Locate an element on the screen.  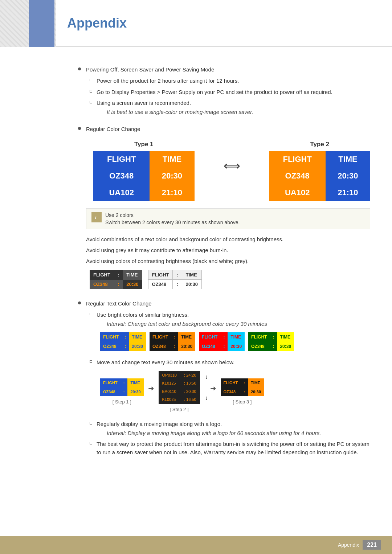
ct1-h2: : is located at coordinates (125, 337).